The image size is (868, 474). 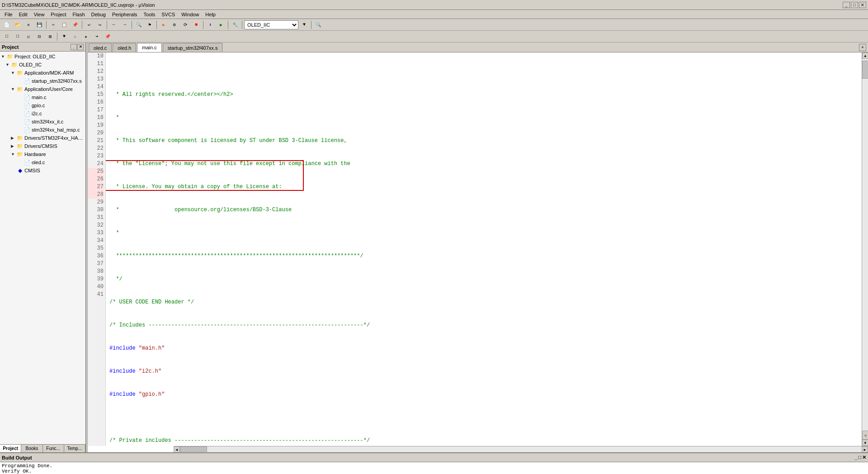 I want to click on close-button: ✕, so click(x=863, y=5).